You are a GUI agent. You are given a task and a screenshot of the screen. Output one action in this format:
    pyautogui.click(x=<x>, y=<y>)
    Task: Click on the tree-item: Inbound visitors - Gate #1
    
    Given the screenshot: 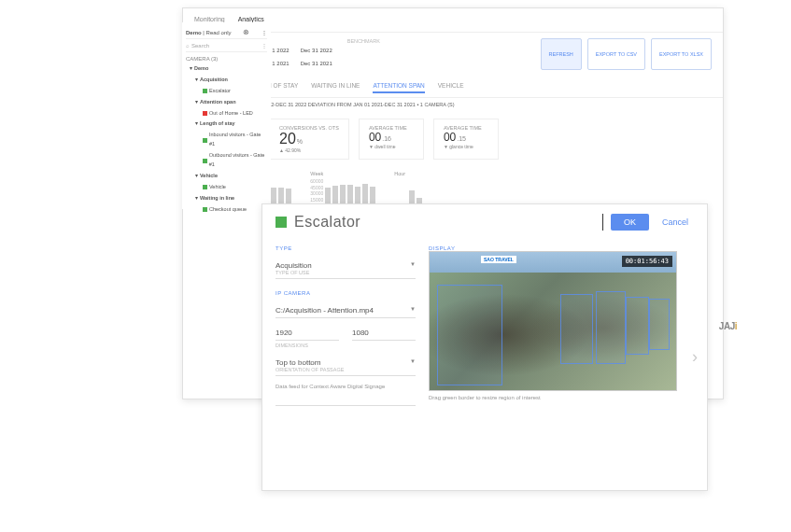 What is the action you would take?
    pyautogui.click(x=228, y=140)
    